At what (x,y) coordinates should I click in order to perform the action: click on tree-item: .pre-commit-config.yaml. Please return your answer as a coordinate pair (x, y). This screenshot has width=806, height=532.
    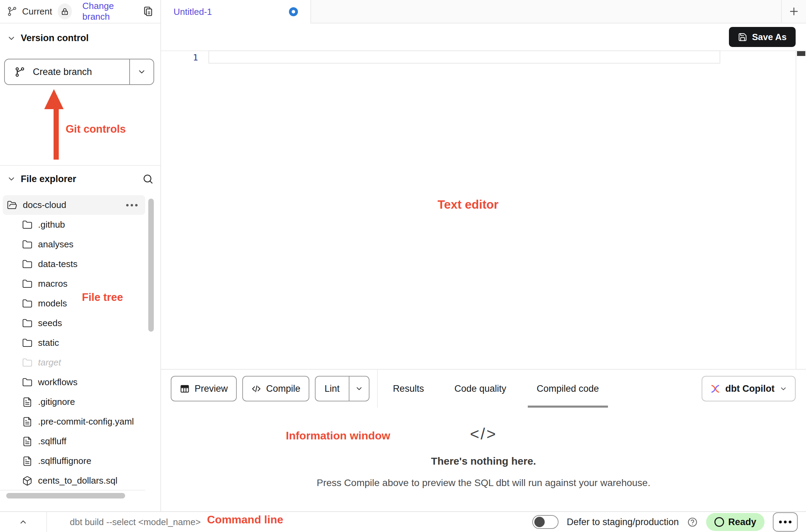
    Looking at the image, I should click on (80, 421).